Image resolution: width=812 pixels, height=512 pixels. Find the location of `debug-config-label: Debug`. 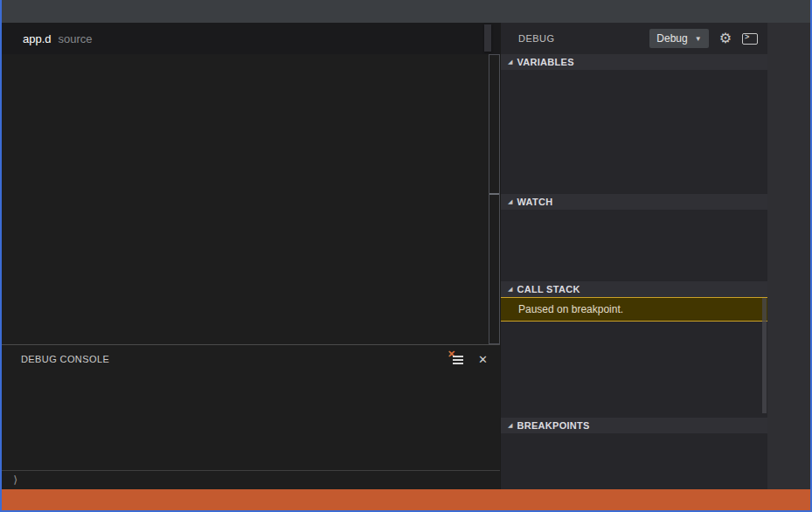

debug-config-label: Debug is located at coordinates (671, 38).